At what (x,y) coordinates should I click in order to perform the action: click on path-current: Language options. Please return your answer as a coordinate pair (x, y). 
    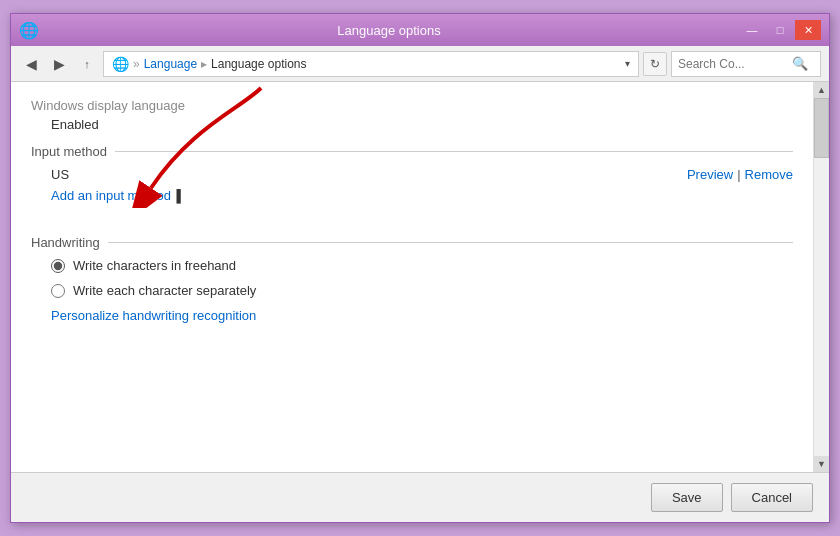
    Looking at the image, I should click on (258, 64).